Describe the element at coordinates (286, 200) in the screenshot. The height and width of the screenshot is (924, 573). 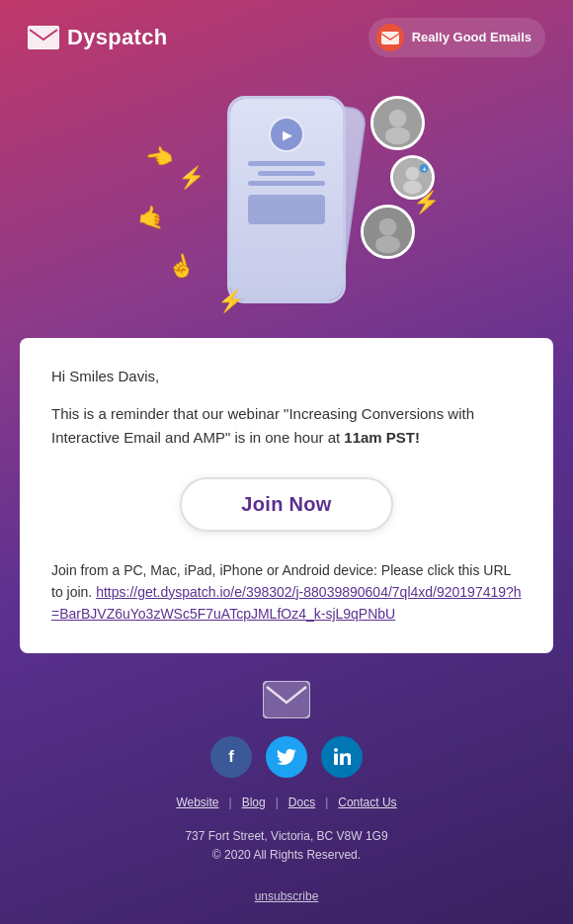
I see `hero-illustration: + 👈 🤙 ☝️ ⚡ ⚡ ⚡` at that location.